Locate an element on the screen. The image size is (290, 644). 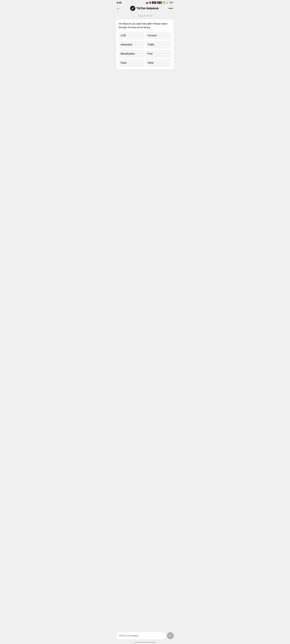
wifi-icon: 📶 is located at coordinates (164, 2).